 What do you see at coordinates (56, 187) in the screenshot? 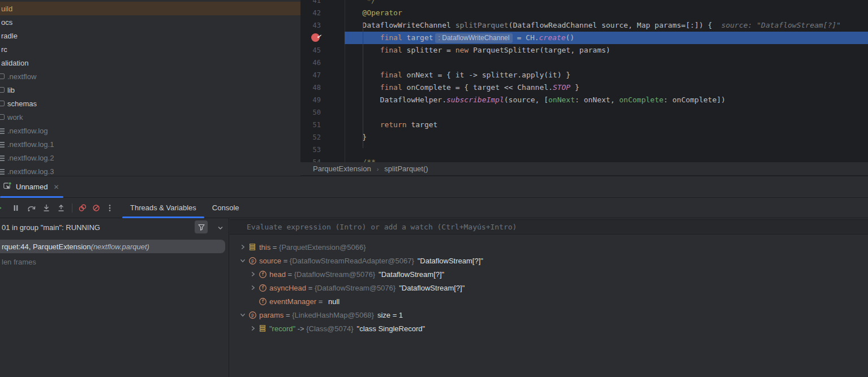
I see `close-icon: ✕` at bounding box center [56, 187].